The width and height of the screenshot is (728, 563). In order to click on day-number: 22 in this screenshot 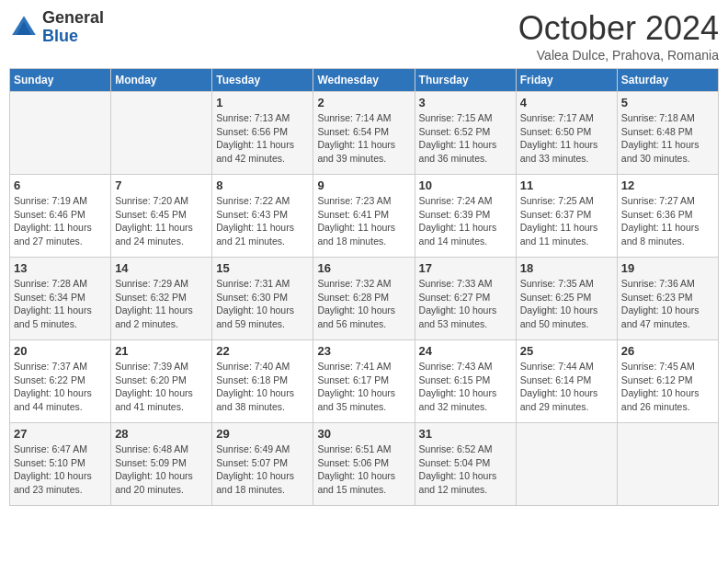, I will do `click(263, 351)`.